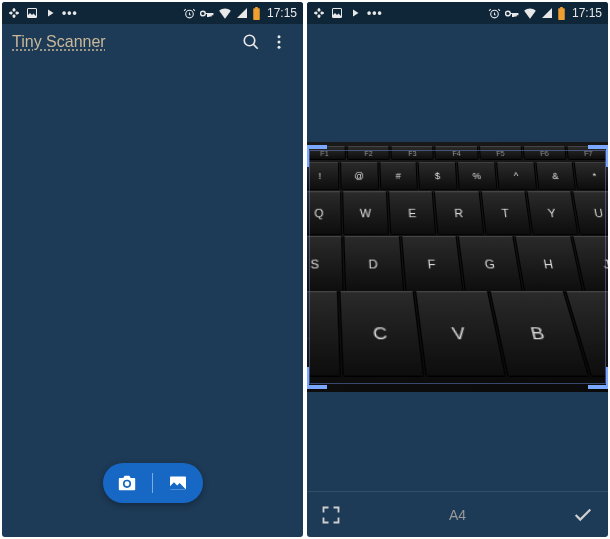 This screenshot has height=539, width=610. Describe the element at coordinates (153, 483) in the screenshot. I see `capture-fab` at that location.